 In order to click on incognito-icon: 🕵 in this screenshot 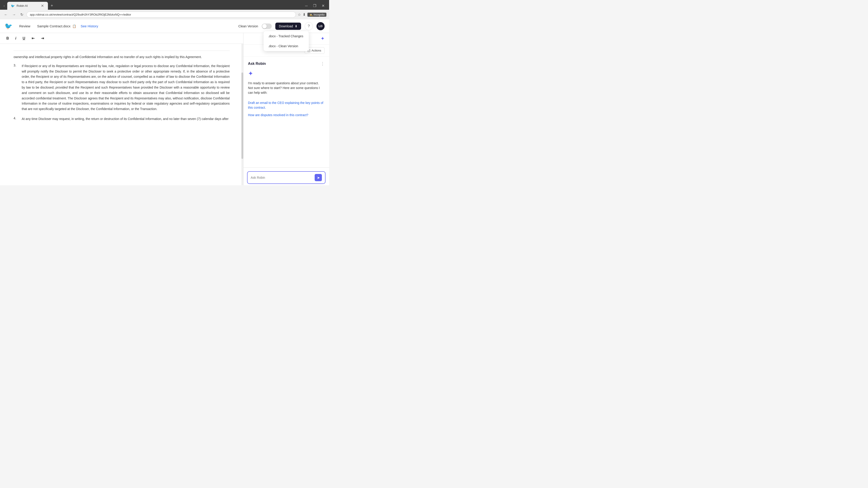, I will do `click(311, 15)`.